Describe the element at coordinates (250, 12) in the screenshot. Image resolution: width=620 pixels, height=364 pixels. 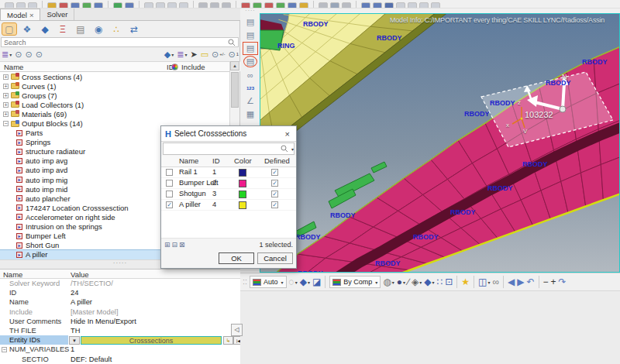
I see `drag-handle: ····` at that location.